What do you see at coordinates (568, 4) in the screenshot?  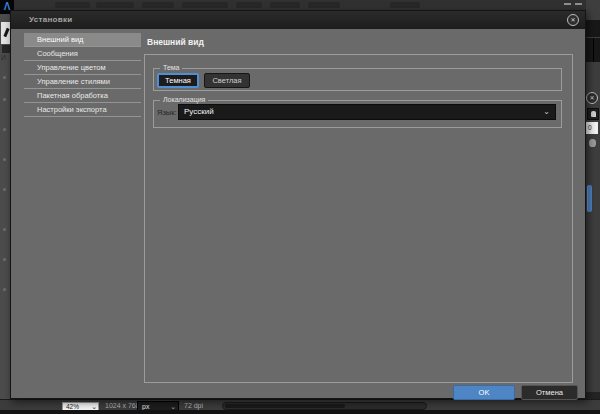 I see `window-minimize-icon` at bounding box center [568, 4].